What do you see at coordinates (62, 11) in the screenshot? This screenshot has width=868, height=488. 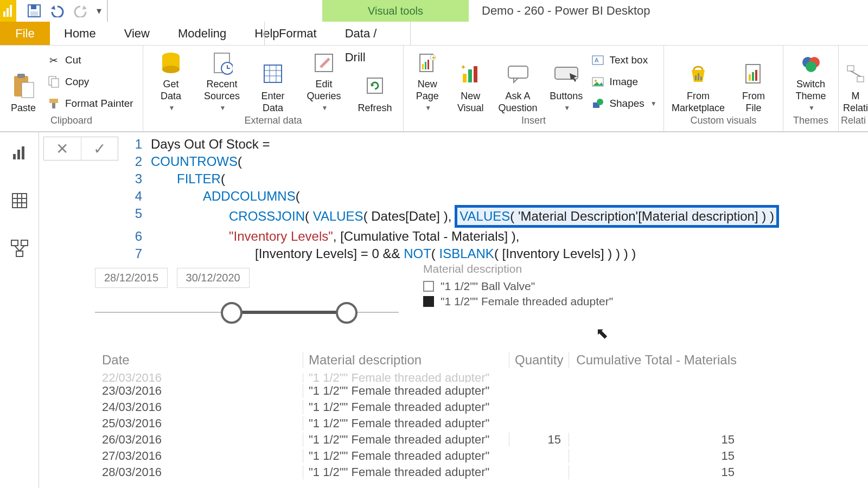 I see `quick-access-toolbar: ▾` at bounding box center [62, 11].